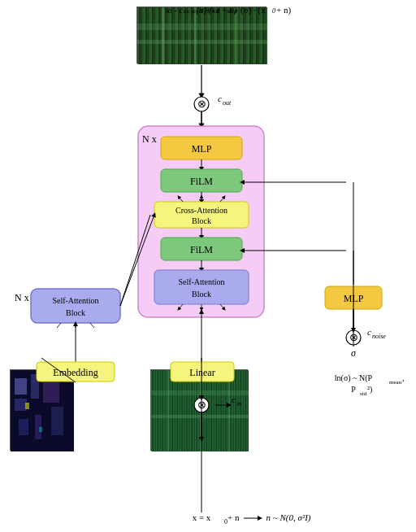  Describe the element at coordinates (396, 382) in the screenshot. I see `pmean-sub: mean` at that location.